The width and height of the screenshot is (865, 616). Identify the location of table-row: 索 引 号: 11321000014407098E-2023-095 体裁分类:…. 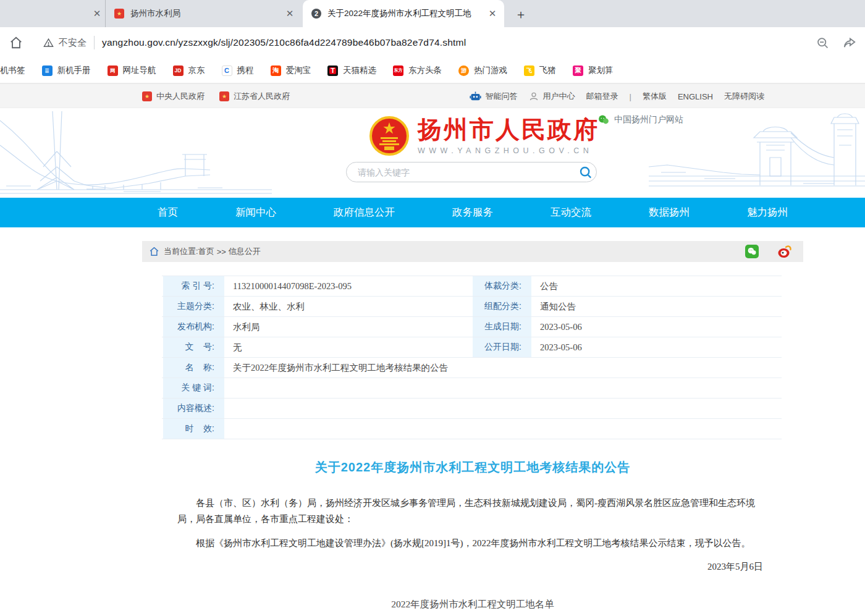
(472, 287).